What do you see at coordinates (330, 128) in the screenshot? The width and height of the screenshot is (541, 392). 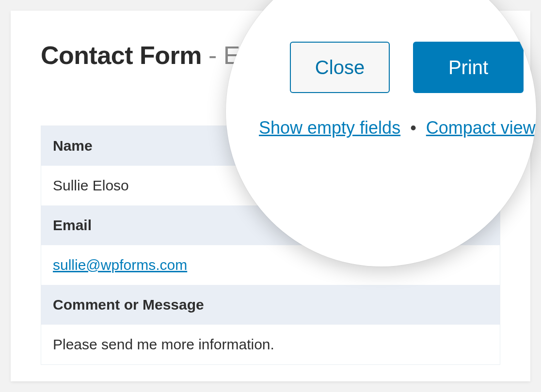 I see `show-empty-fields-link: Show empty fields` at bounding box center [330, 128].